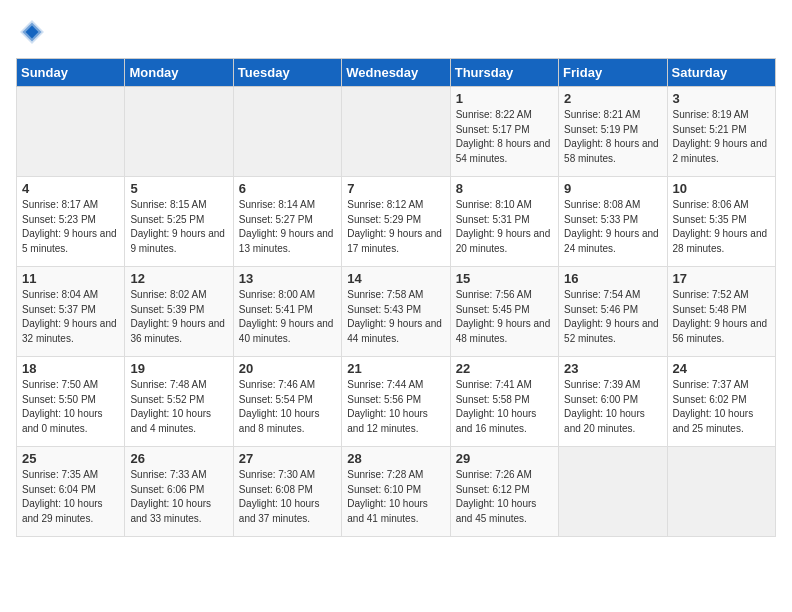 Image resolution: width=792 pixels, height=612 pixels. What do you see at coordinates (396, 402) in the screenshot?
I see `calendar-week-4: 18 Sunrise: 7:50 AMSunset: 5:50 PMDaylig…` at bounding box center [396, 402].